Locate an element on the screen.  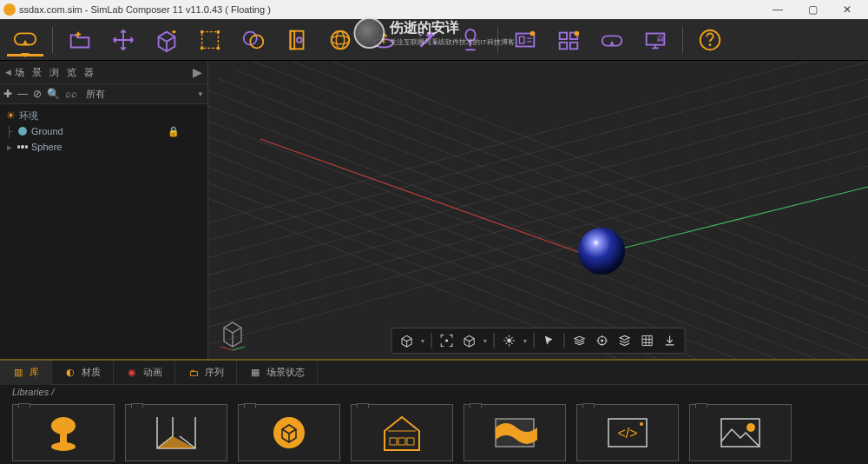
tab-sequence: 🗀序列 is located at coordinates (207, 373).